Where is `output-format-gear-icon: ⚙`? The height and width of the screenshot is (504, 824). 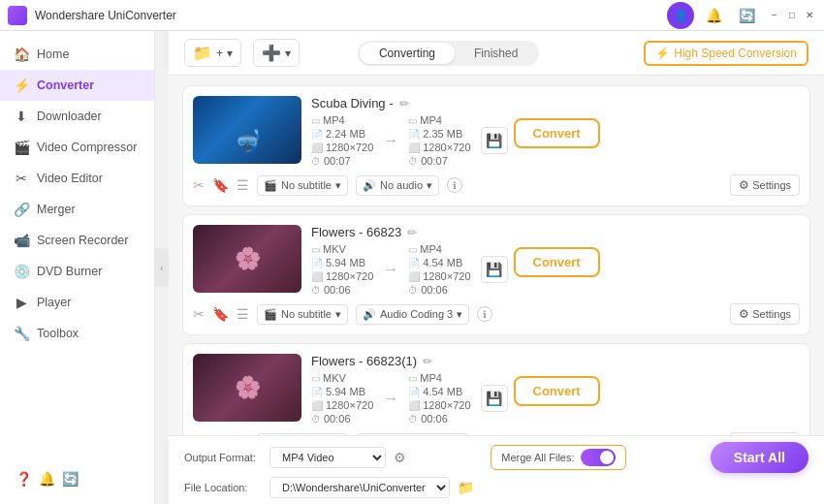
output-format-gear-icon: ⚙ is located at coordinates (399, 457).